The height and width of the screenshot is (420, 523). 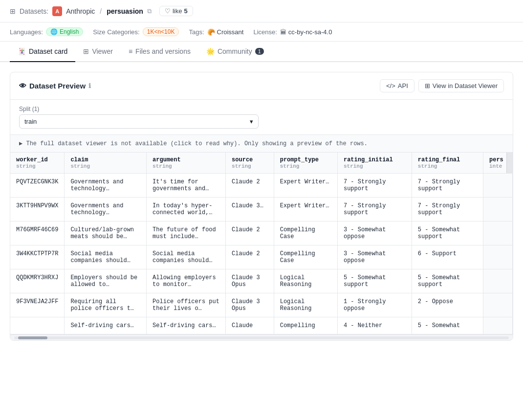 What do you see at coordinates (57, 11) in the screenshot?
I see `org-logo: A` at bounding box center [57, 11].